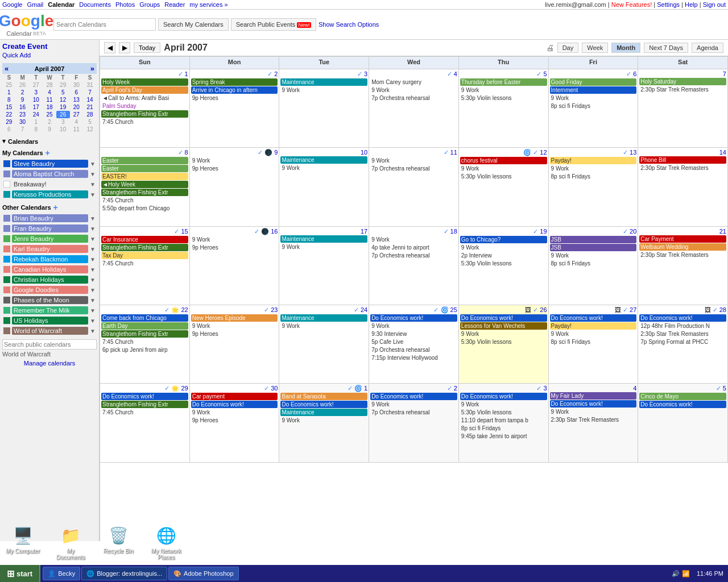 This screenshot has height=582, width=728. What do you see at coordinates (23, 92) in the screenshot?
I see `mini-day: 2` at bounding box center [23, 92].